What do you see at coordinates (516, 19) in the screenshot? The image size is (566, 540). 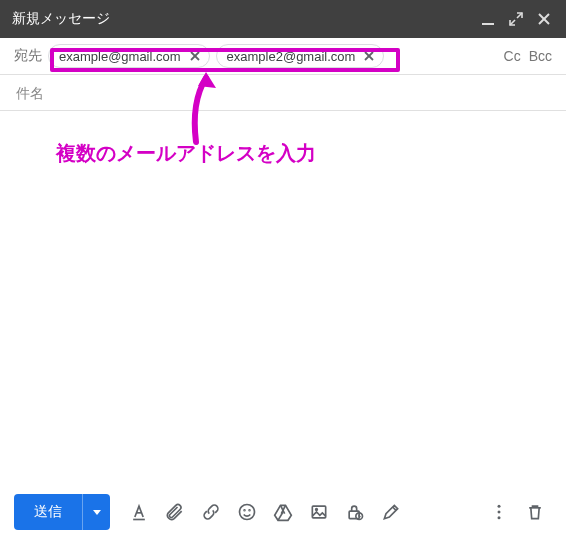 I see `expand-icon` at bounding box center [516, 19].